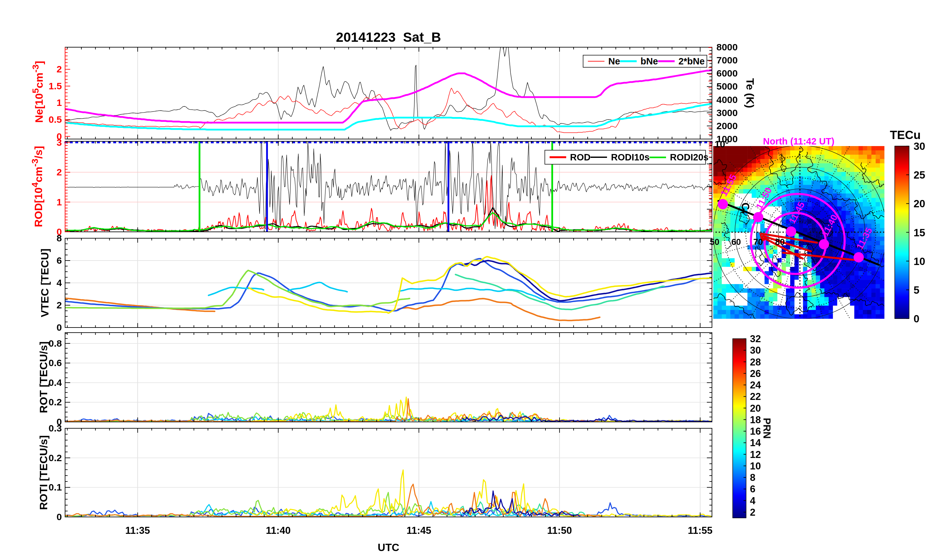  What do you see at coordinates (596, 61) in the screenshot?
I see `legend-swatch-ne` at bounding box center [596, 61].